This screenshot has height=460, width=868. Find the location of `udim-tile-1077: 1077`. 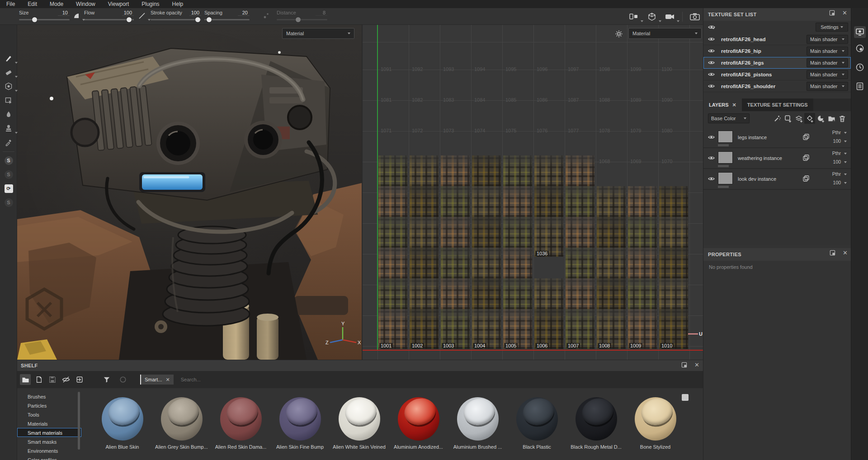

udim-tile-1077: 1077 is located at coordinates (580, 119).